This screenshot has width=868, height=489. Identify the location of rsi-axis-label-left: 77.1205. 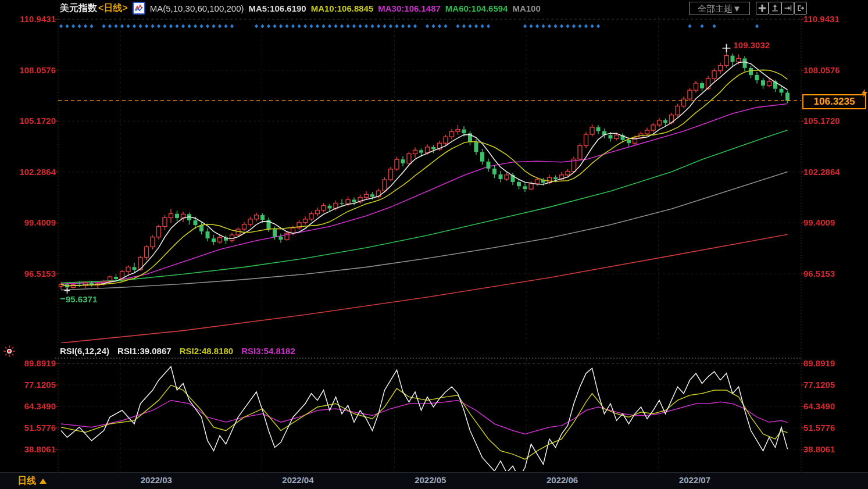
(28, 385).